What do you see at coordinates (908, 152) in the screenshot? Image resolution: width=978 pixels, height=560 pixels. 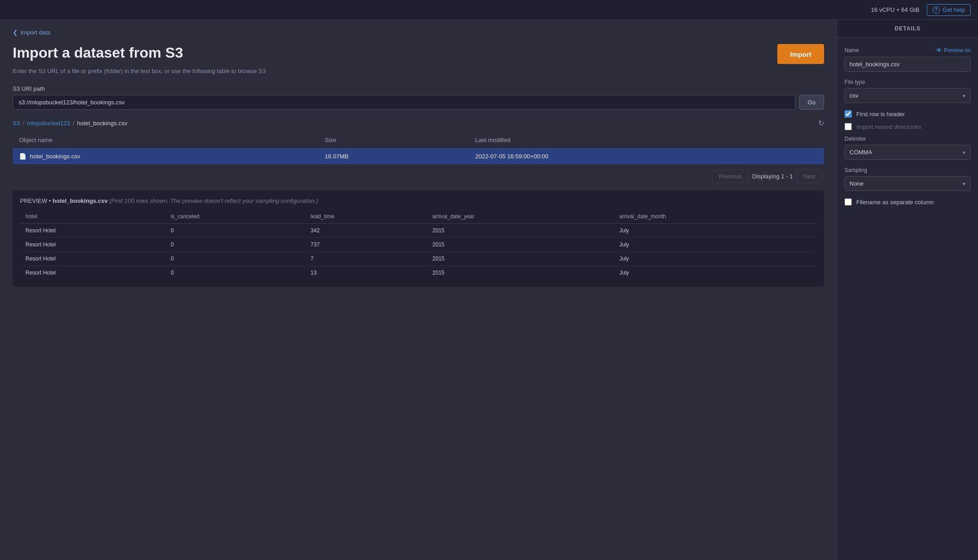 I see `delimiter-select: COMMATABSEMICOLONPIPESPACE` at bounding box center [908, 152].